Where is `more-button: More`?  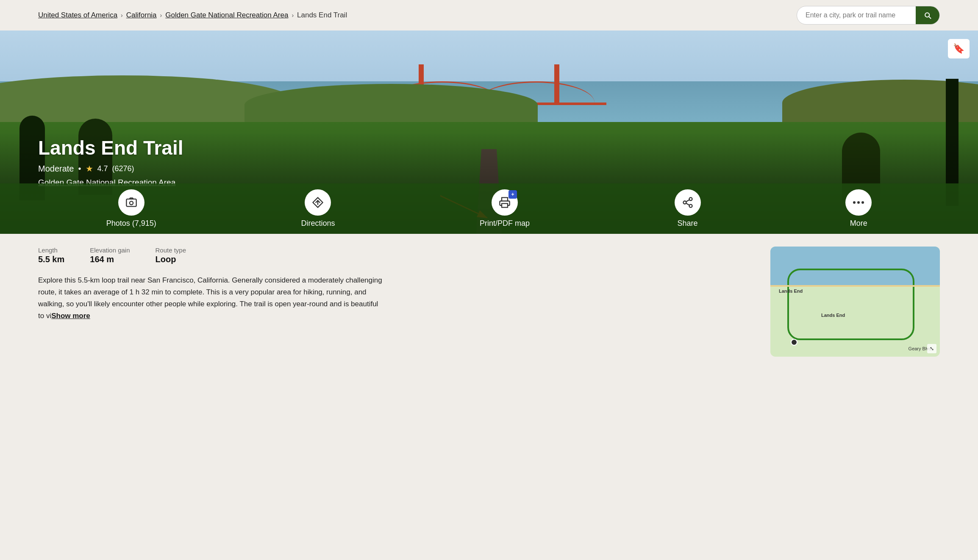
more-button: More is located at coordinates (859, 208).